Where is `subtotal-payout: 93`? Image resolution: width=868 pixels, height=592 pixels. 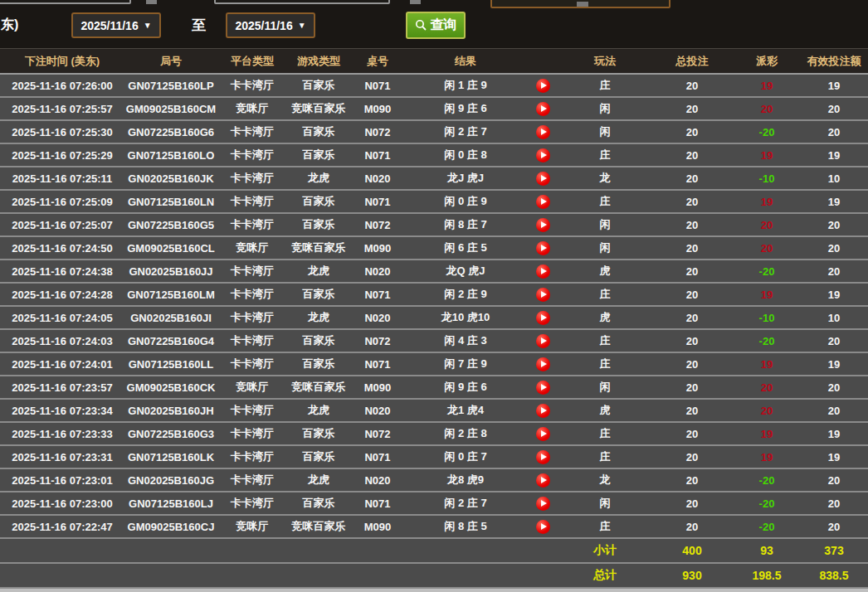
subtotal-payout: 93 is located at coordinates (767, 551).